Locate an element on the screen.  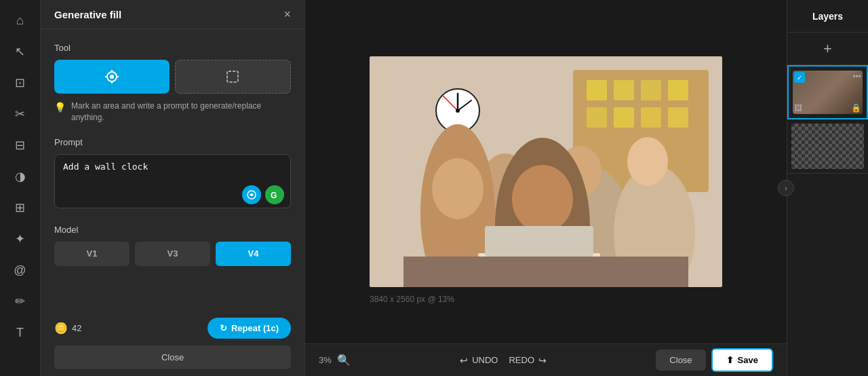
bottom-center-controls: ↩ UNDO REDO ↪ is located at coordinates (503, 360).